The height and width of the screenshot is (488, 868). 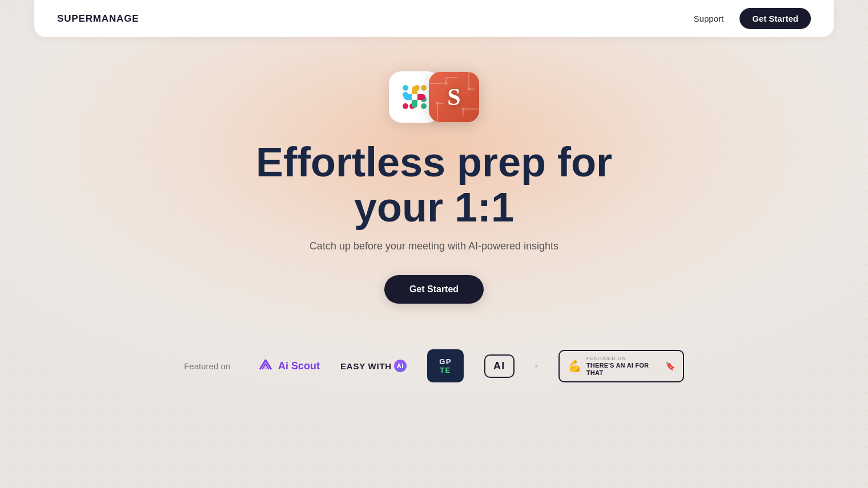 What do you see at coordinates (434, 289) in the screenshot?
I see `hero-get-started-button: Get Started` at bounding box center [434, 289].